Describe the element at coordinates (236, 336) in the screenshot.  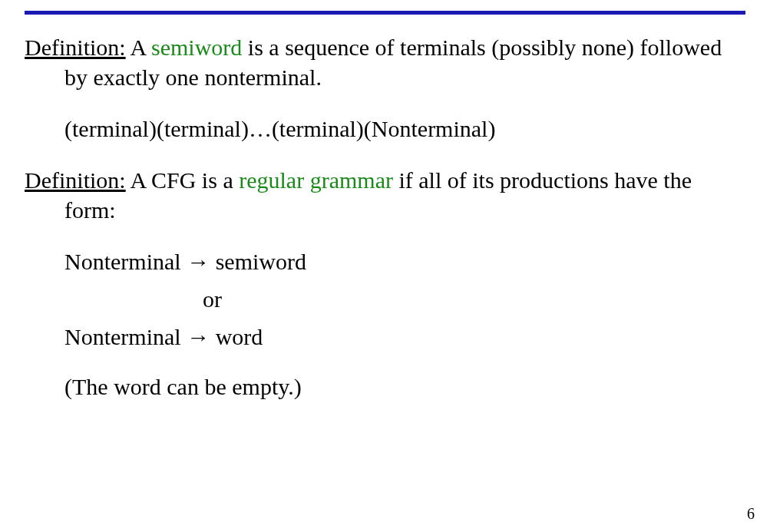
I see `prod2-rhs: word` at that location.